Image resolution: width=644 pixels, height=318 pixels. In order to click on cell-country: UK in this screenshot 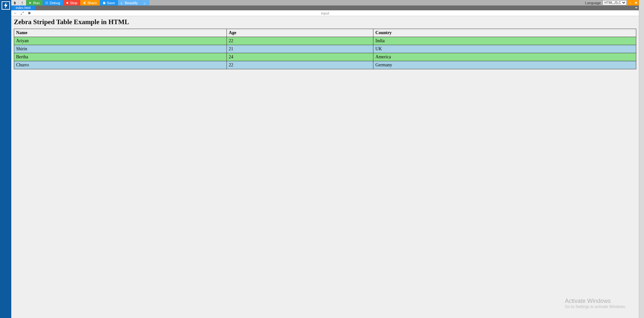, I will do `click(505, 49)`.